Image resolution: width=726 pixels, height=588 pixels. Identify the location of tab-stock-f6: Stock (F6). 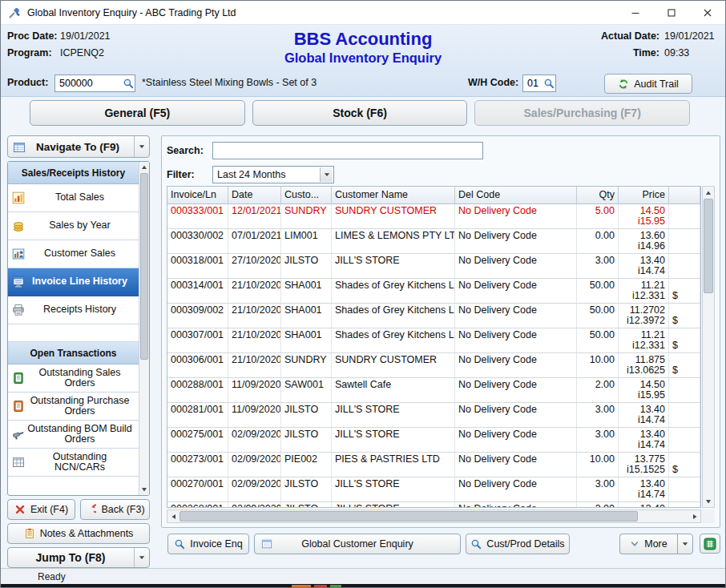
(361, 113).